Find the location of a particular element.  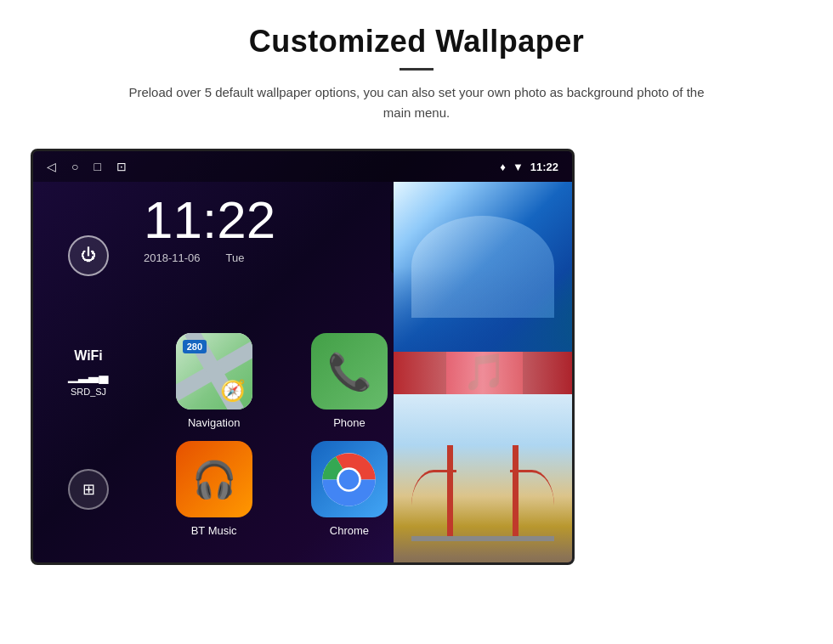

clock-time: 11:22 is located at coordinates (209, 220).